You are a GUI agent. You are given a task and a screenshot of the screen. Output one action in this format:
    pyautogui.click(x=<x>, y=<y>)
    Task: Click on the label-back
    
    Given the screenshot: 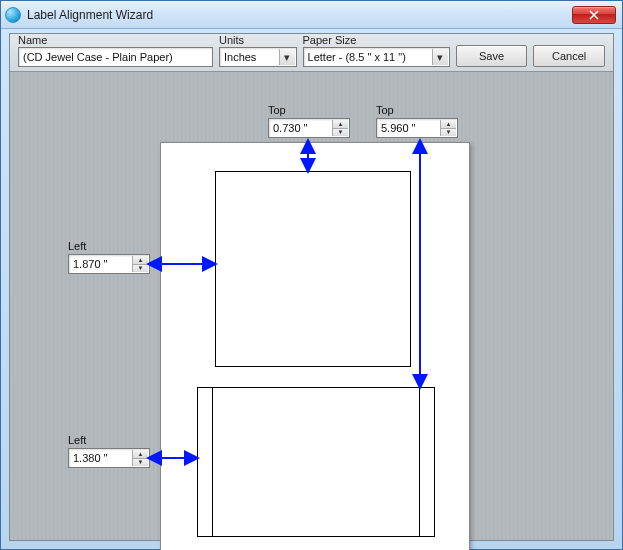 What is the action you would take?
    pyautogui.click(x=316, y=462)
    